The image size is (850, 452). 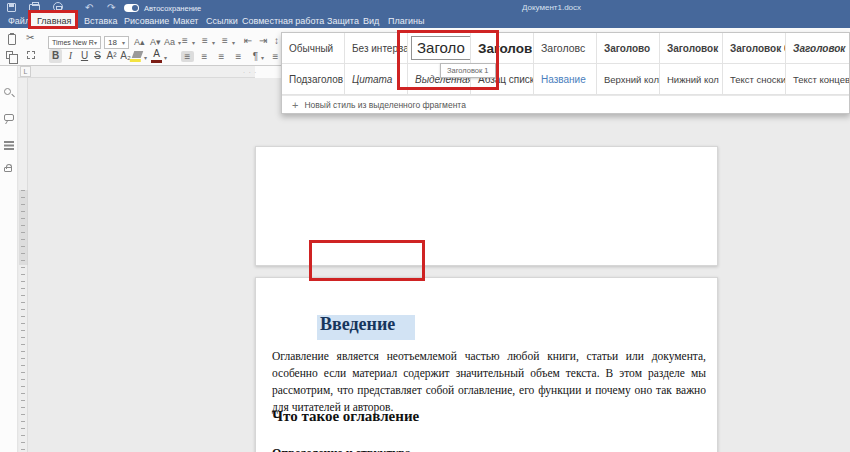 I want to click on tab-draw: Рисование, so click(x=146, y=21).